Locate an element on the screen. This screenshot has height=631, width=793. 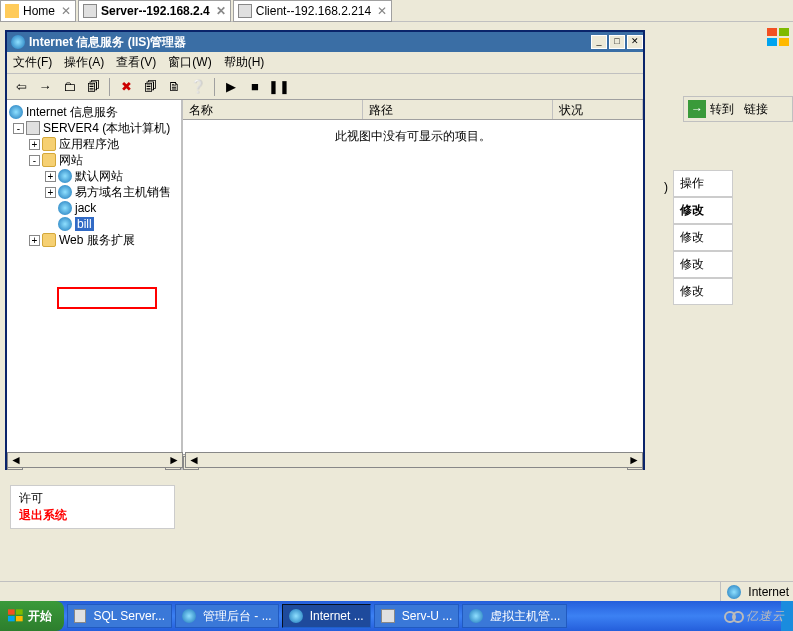
list-header: 名称 路径 状况 is located at coordinates (413, 110).